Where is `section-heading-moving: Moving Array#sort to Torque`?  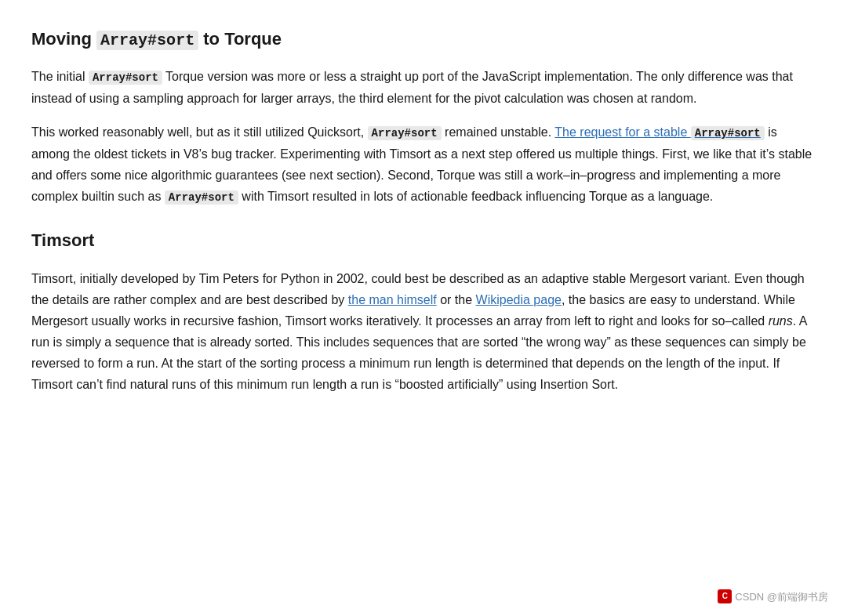 section-heading-moving: Moving Array#sort to Torque is located at coordinates (424, 39).